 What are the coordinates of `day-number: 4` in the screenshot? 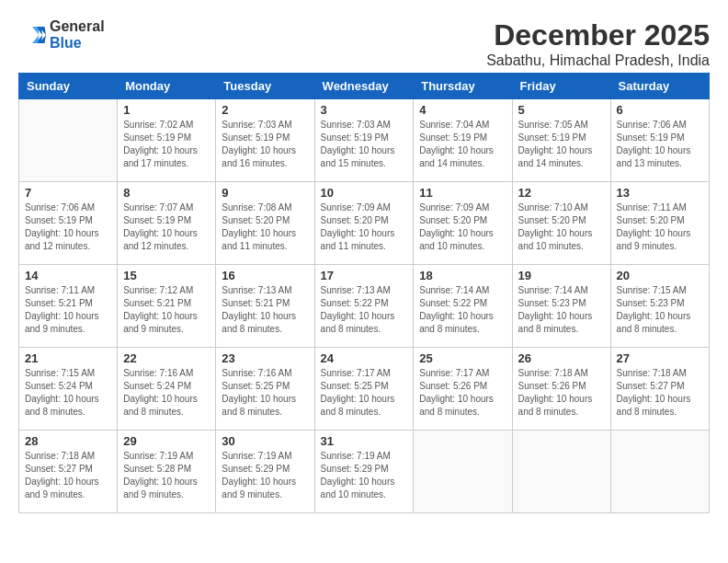 It's located at (462, 110).